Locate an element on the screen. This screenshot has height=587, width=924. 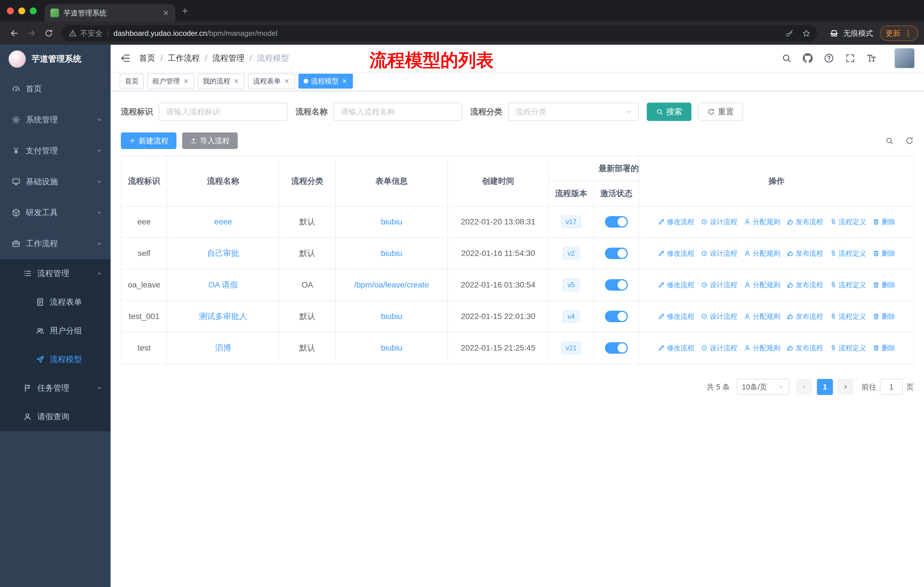
forward-button is located at coordinates (31, 33).